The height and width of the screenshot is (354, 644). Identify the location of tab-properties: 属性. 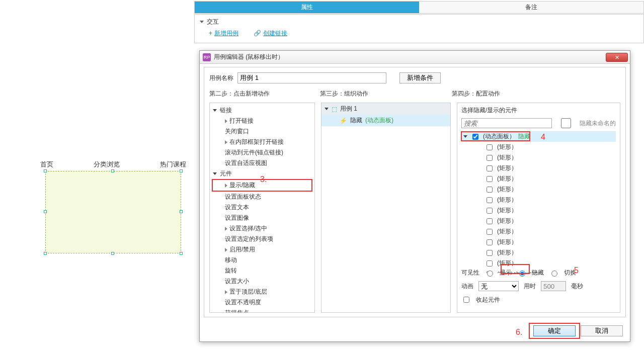
(307, 7).